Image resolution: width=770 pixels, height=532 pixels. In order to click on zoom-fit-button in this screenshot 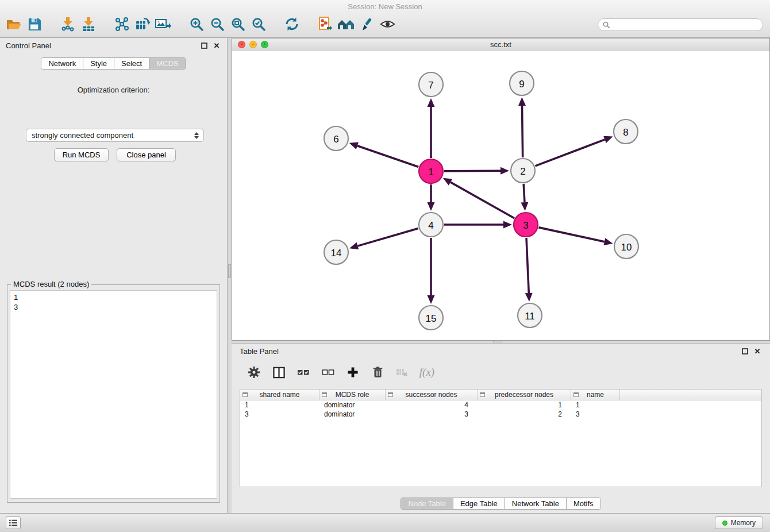, I will do `click(238, 24)`.